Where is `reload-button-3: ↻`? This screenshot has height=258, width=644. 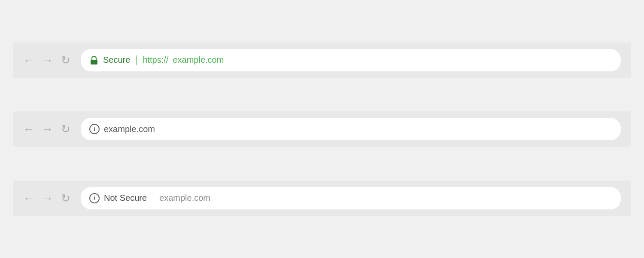
reload-button-3: ↻ is located at coordinates (66, 198).